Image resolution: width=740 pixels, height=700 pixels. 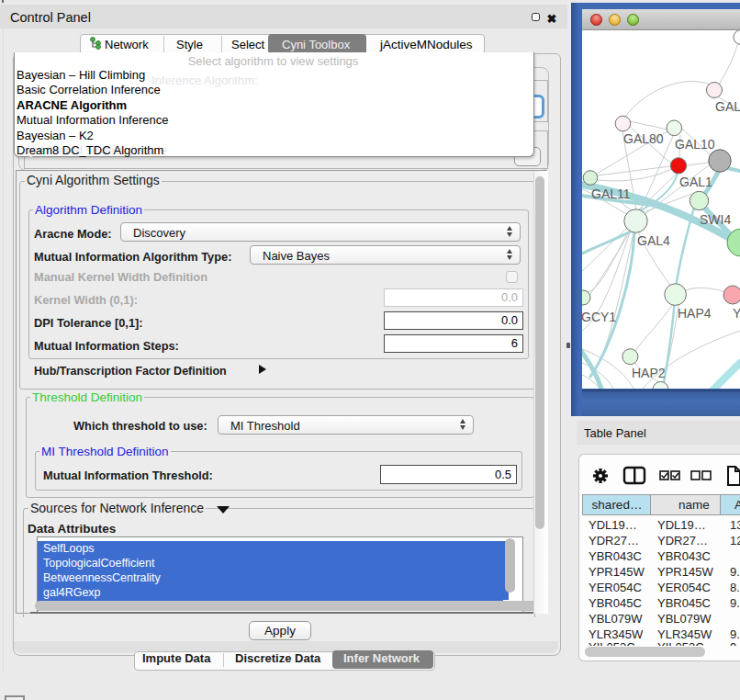 I want to click on svg-text: Y, so click(x=736, y=313).